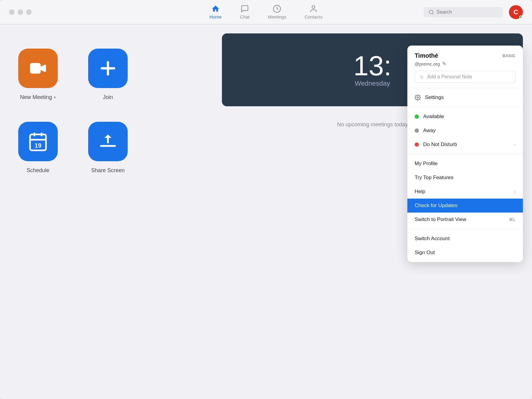  I want to click on maximize-button, so click(29, 12).